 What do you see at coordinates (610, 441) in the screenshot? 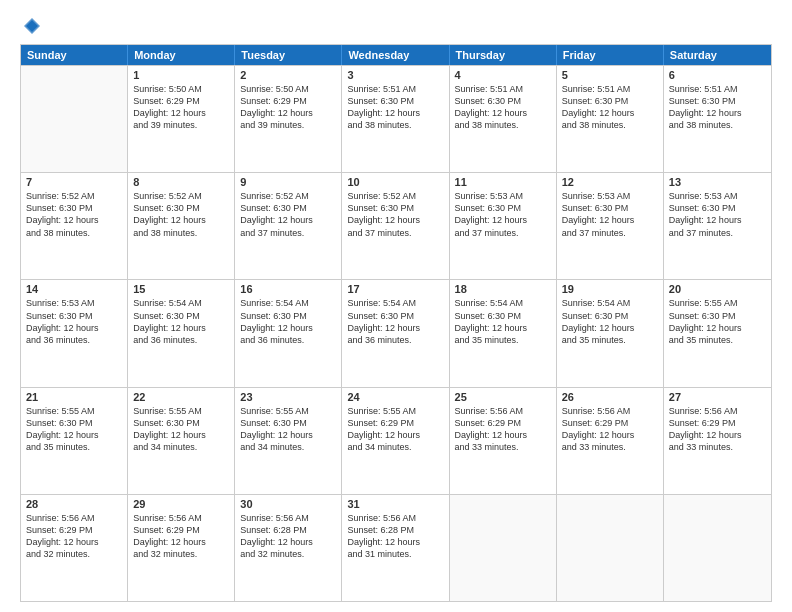
I see `calendar-cell: 26Sunrise: 5:56 AM Sunset: 6:29 PM Dayli…` at bounding box center [610, 441].